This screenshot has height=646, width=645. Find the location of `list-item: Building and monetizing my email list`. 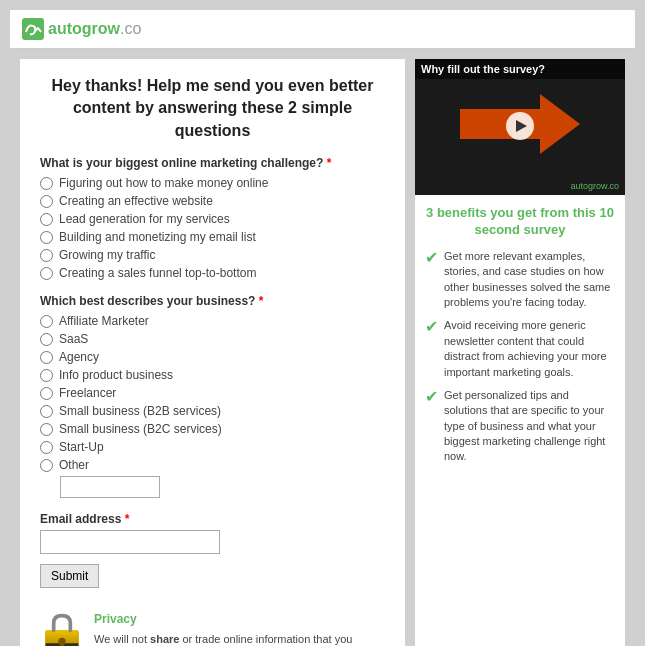

list-item: Building and monetizing my email list is located at coordinates (212, 237).